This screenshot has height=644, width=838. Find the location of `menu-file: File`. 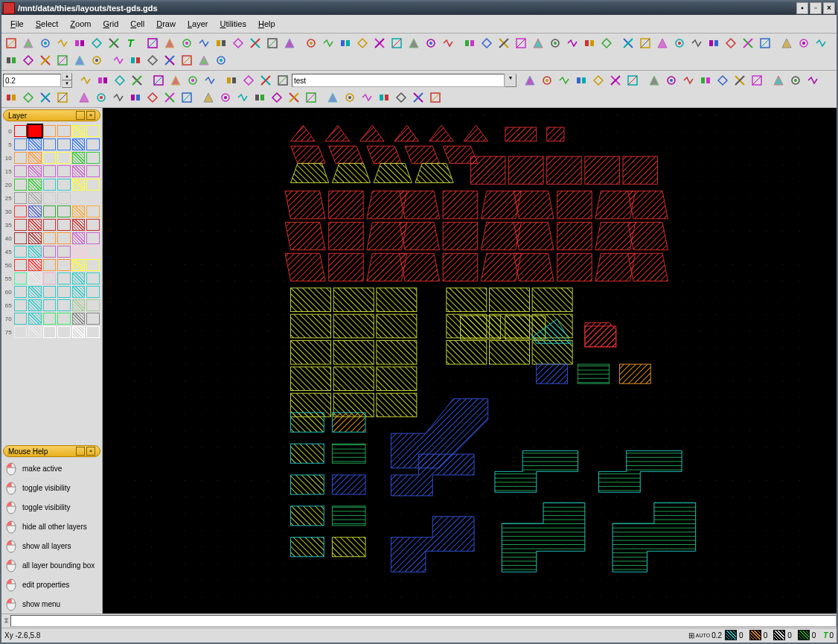

menu-file: File is located at coordinates (17, 24).